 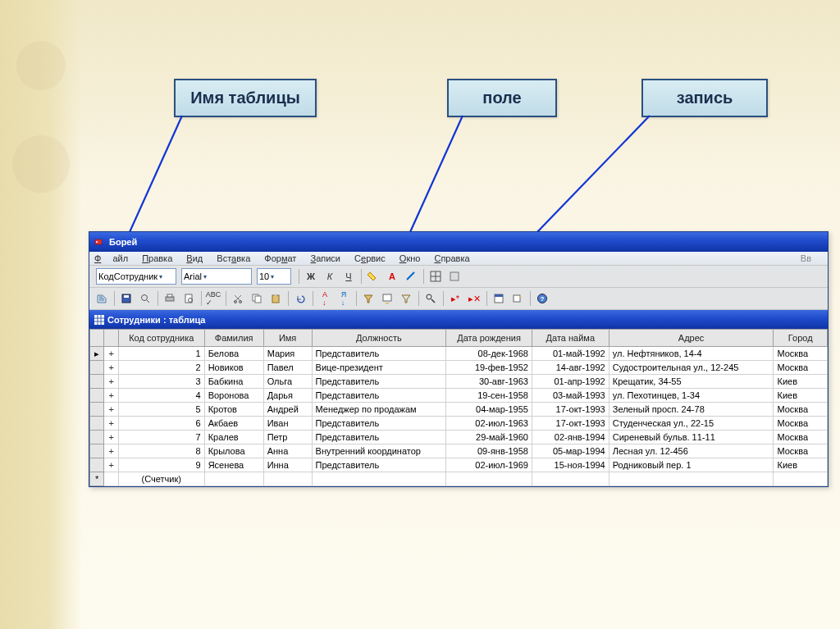 What do you see at coordinates (691, 423) in the screenshot?
I see `cell-addr: Студенческая ул., 22-15` at bounding box center [691, 423].